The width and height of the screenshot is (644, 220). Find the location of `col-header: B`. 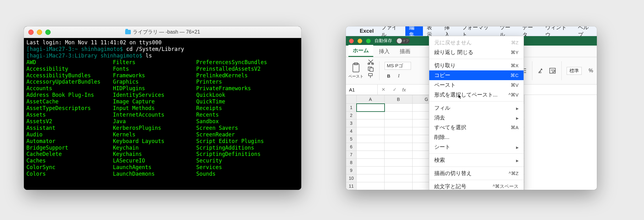

col-header: B is located at coordinates (399, 99).